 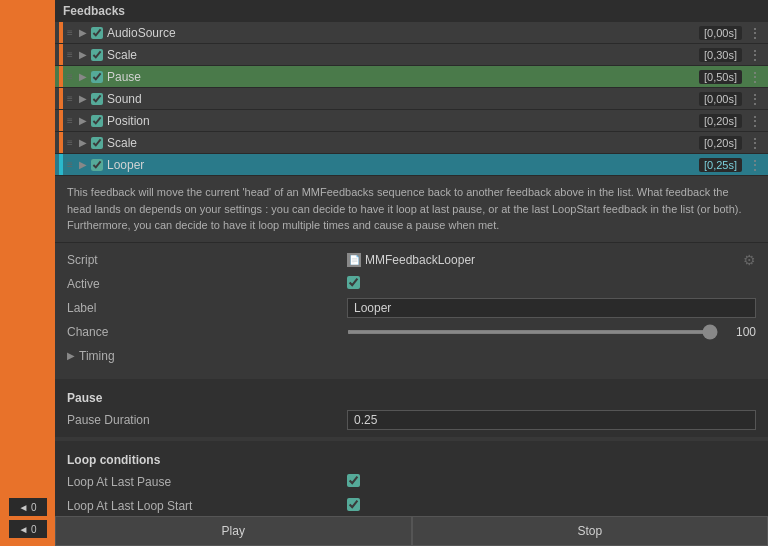 What do you see at coordinates (412, 165) in the screenshot?
I see `feedback-row-looper: ≡ ▶ Looper [0,25s] ⋮` at bounding box center [412, 165].